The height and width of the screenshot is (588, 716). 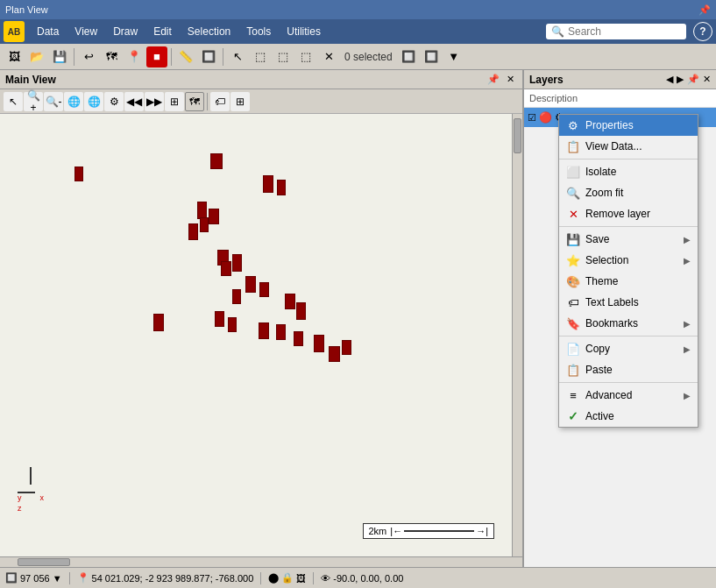 I want to click on map-grid: ⊞, so click(x=174, y=102).